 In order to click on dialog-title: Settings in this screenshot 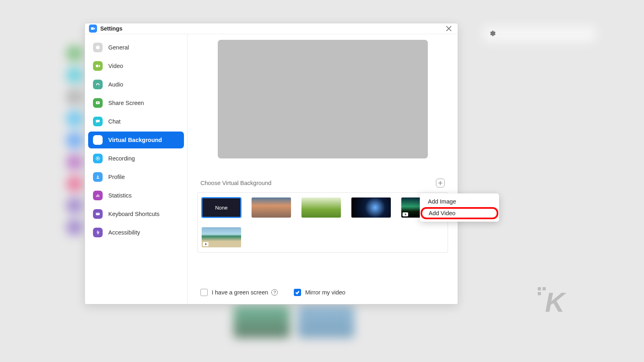, I will do `click(111, 29)`.